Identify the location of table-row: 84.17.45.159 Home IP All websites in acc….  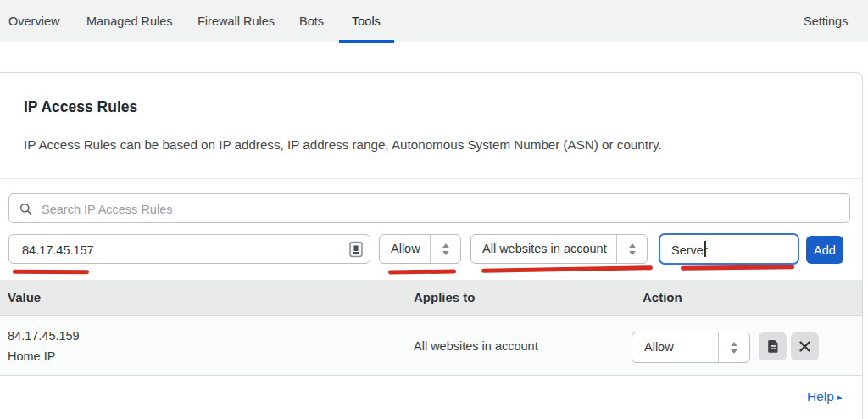
(431, 346).